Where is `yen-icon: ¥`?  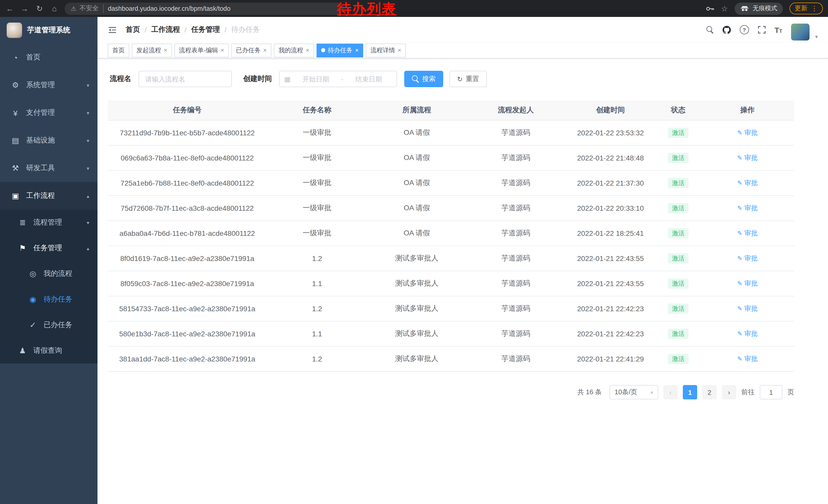 yen-icon: ¥ is located at coordinates (15, 113).